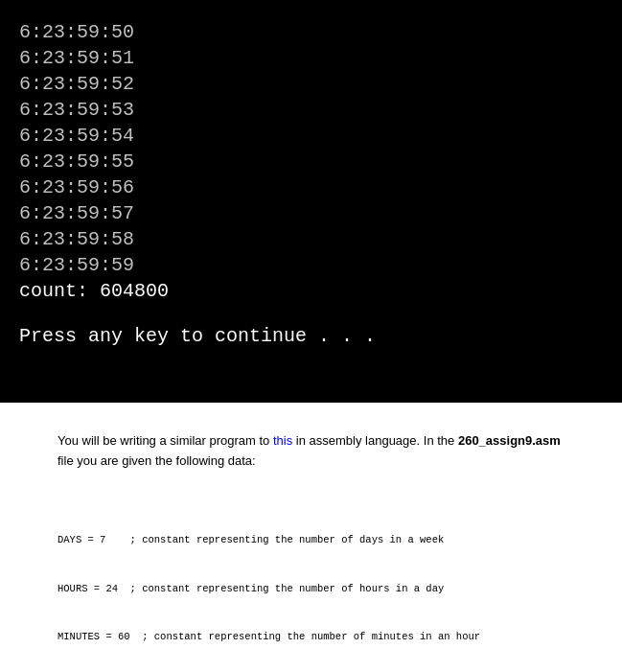 The width and height of the screenshot is (622, 672). What do you see at coordinates (311, 58) in the screenshot?
I see `terminal-line-2: 6:23:59:51` at bounding box center [311, 58].